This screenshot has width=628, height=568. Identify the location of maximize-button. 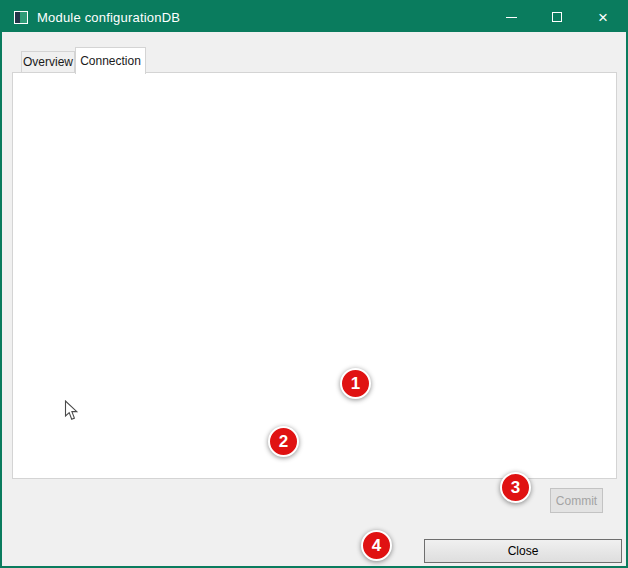
(557, 17).